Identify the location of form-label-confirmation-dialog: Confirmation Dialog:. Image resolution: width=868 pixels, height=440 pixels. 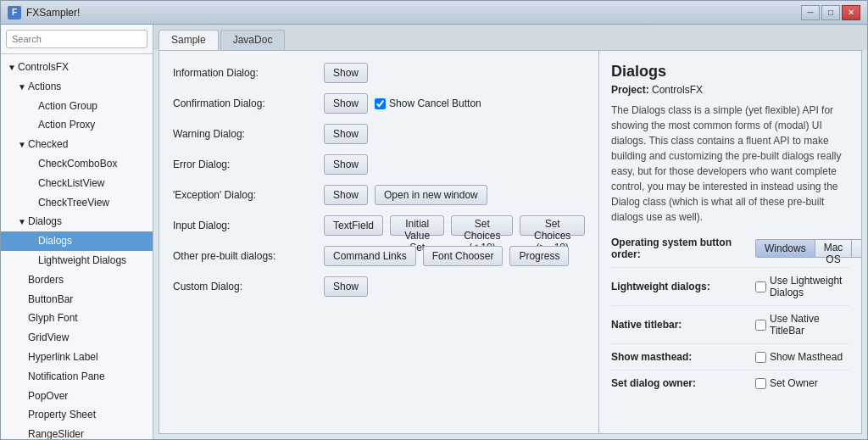
(245, 103).